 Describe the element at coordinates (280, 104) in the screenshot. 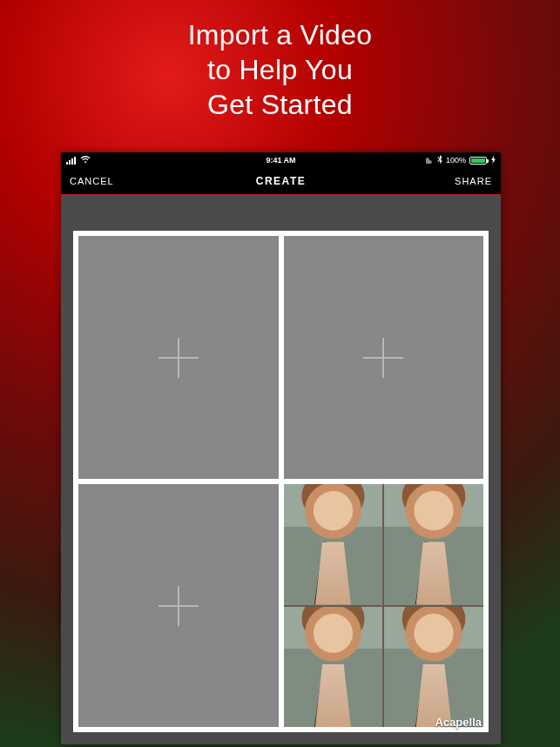

I see `promo-line-3: Get Started` at that location.